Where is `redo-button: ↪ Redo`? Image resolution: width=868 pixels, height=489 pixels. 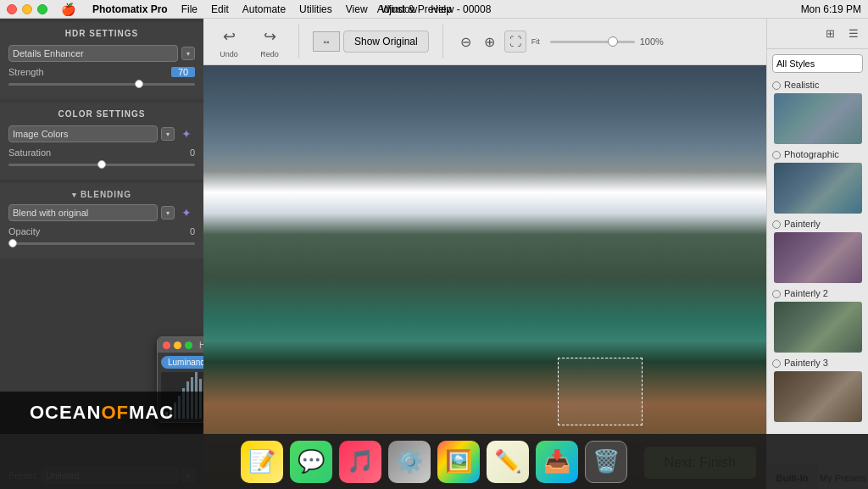
redo-button: ↪ Redo is located at coordinates (270, 42).